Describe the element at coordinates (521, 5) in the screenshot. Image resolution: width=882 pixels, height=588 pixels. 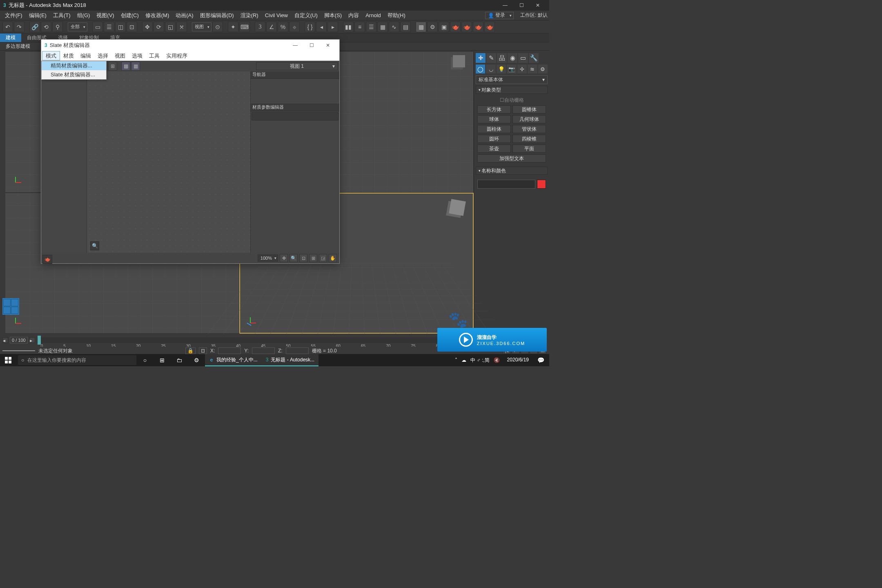
I see `window-maximize-button: ☐` at that location.